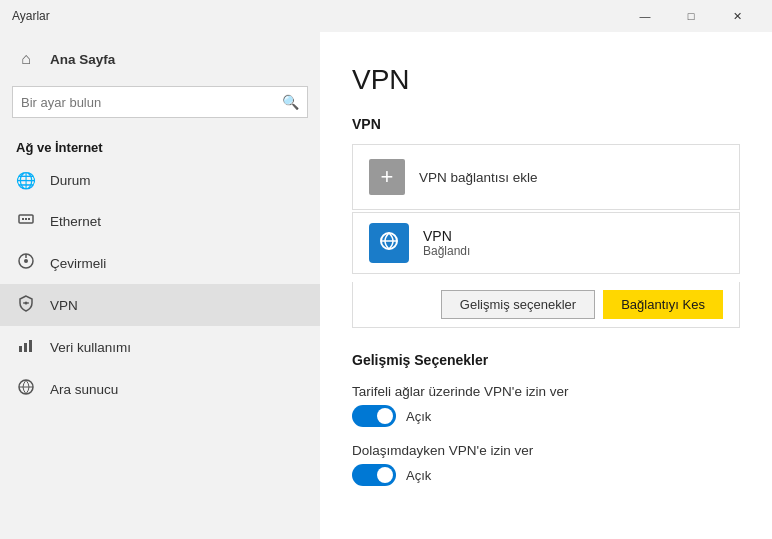 The image size is (772, 539). Describe the element at coordinates (546, 450) in the screenshot. I see `toggle2-label: Dolaşımdayken VPN'e izin ver` at that location.